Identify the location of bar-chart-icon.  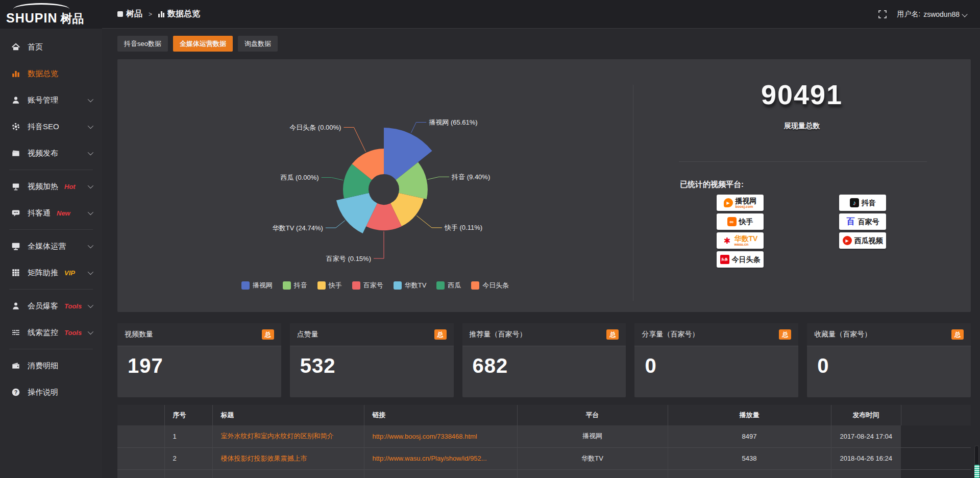
(16, 74).